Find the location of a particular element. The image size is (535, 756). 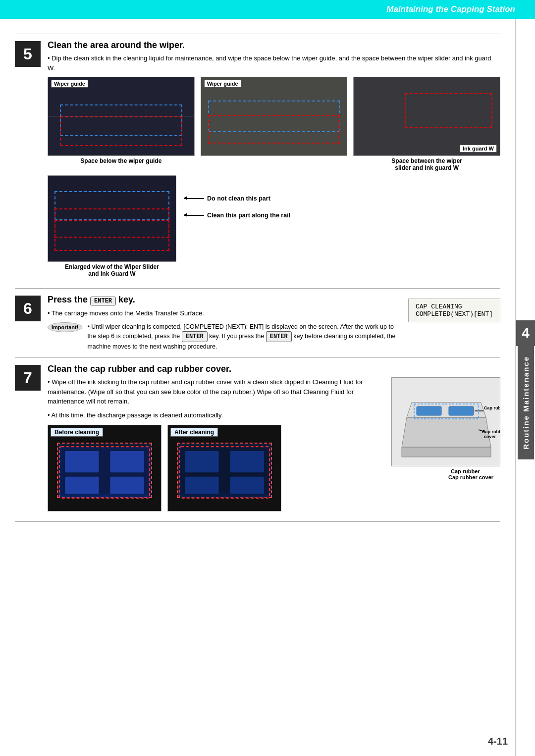

step-5-img1-box: Wiper guide Space below the wiper guide is located at coordinates (121, 121).